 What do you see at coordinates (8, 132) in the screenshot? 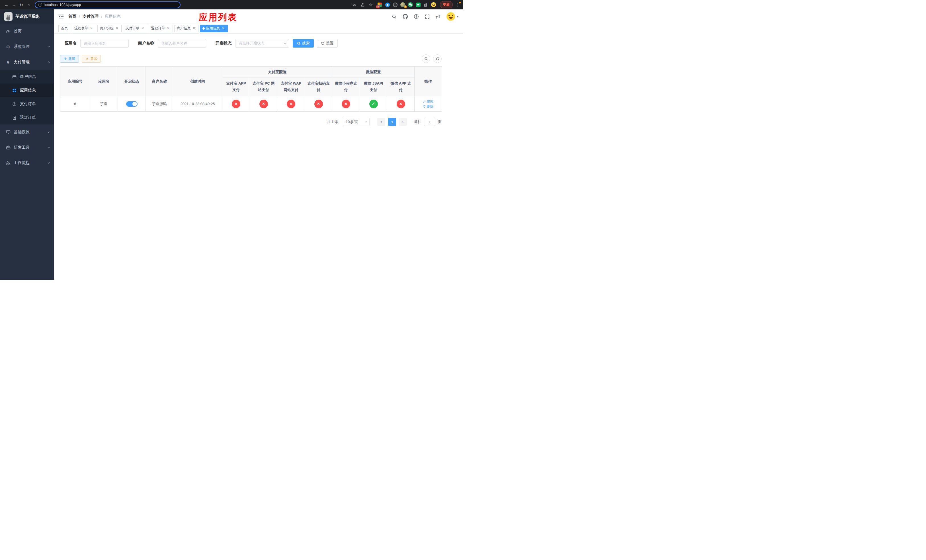
I see `monitor-icon` at bounding box center [8, 132].